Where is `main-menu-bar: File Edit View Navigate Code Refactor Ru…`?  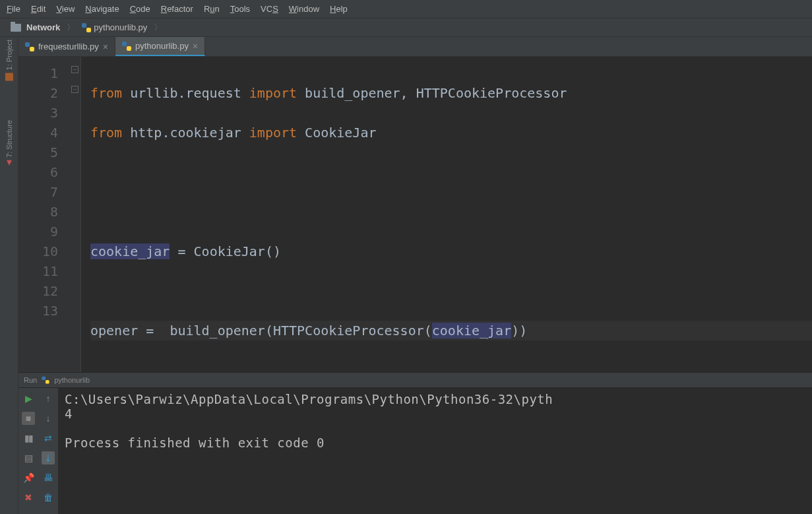
main-menu-bar: File Edit View Navigate Code Refactor Ru… is located at coordinates (406, 9).